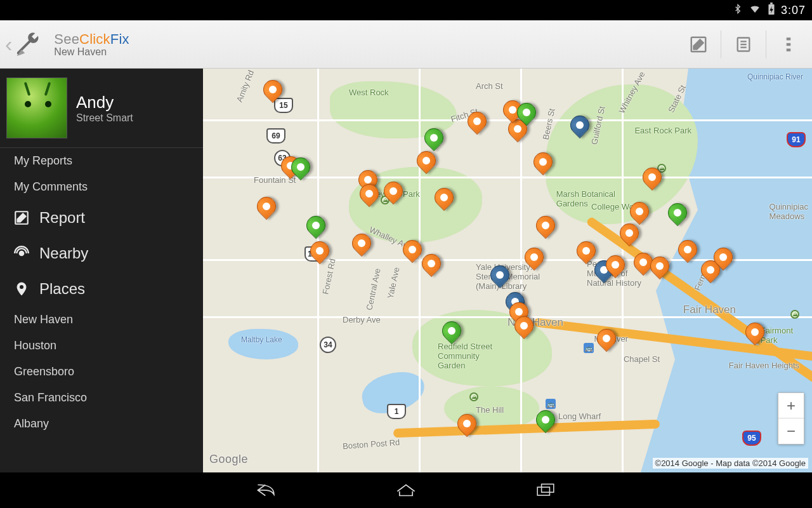  I want to click on google-logo: Google, so click(228, 460).